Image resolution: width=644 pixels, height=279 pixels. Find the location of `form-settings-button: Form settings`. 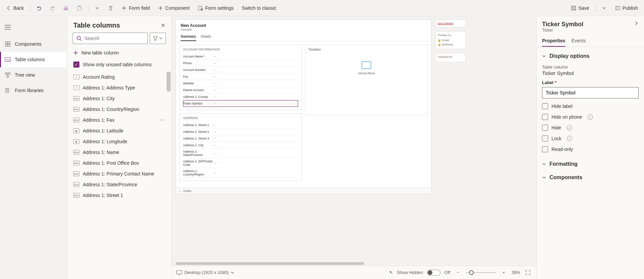

form-settings-button: Form settings is located at coordinates (216, 8).